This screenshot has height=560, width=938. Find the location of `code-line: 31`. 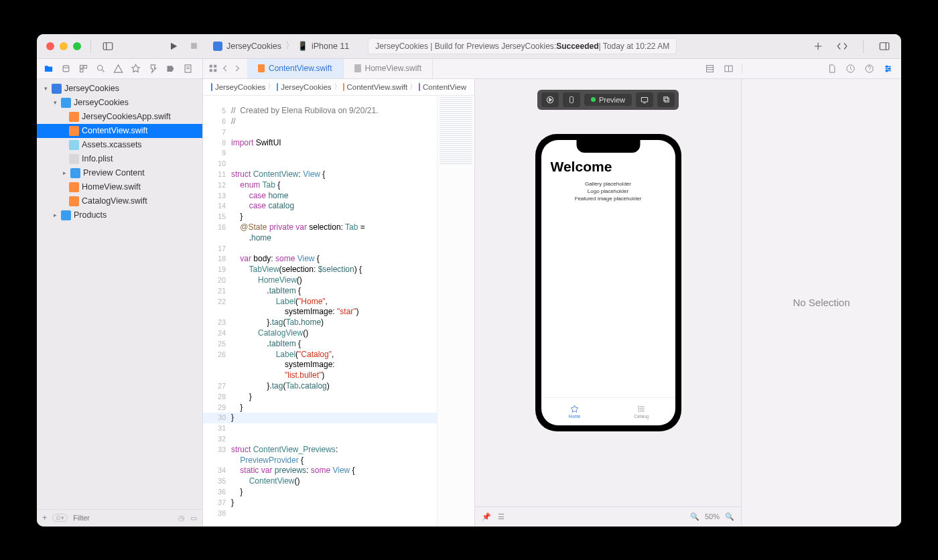

code-line: 31 is located at coordinates (320, 429).